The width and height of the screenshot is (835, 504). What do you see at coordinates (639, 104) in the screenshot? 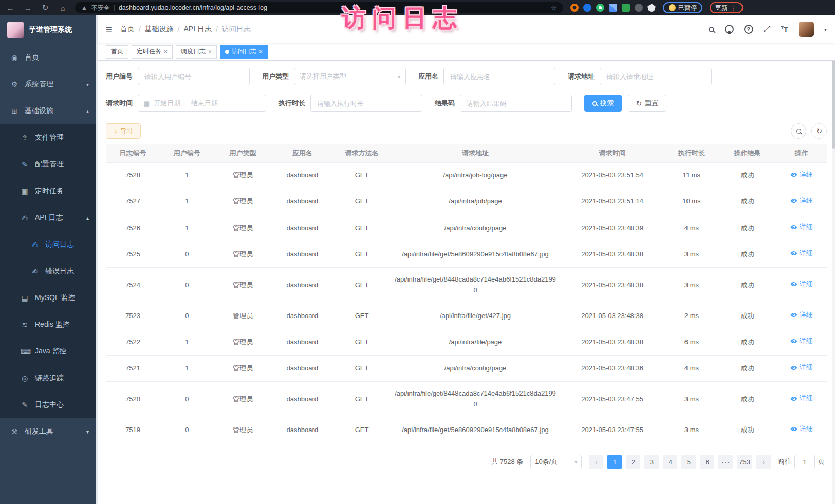
I see `reset-icon: ↻` at bounding box center [639, 104].